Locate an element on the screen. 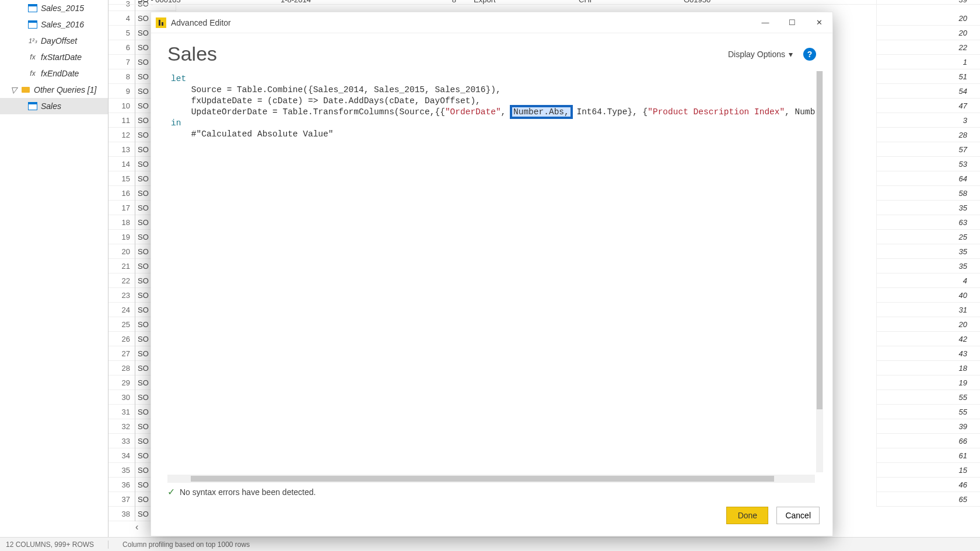 The width and height of the screenshot is (980, 551). data-cell: 22 is located at coordinates (929, 48).